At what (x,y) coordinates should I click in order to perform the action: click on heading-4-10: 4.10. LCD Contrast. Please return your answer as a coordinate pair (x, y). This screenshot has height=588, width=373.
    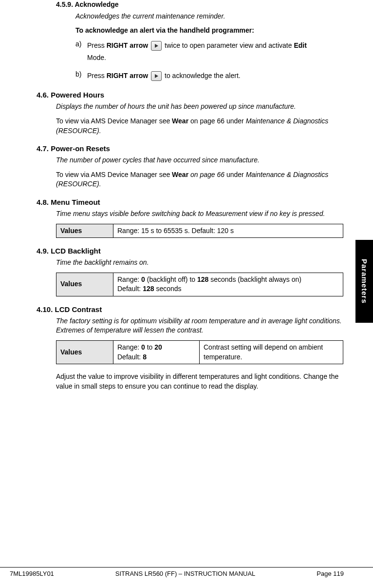
    Looking at the image, I should click on (190, 309).